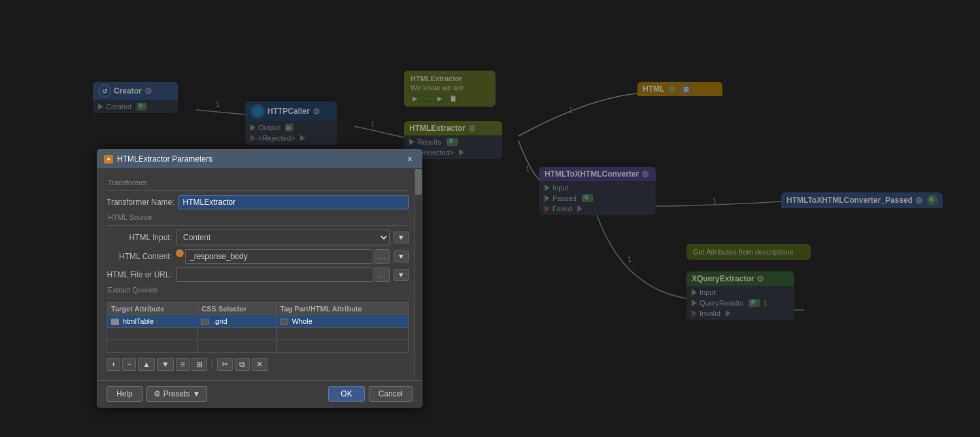 This screenshot has height=437, width=980. I want to click on extract-queries-label: Extract Queries, so click(258, 290).